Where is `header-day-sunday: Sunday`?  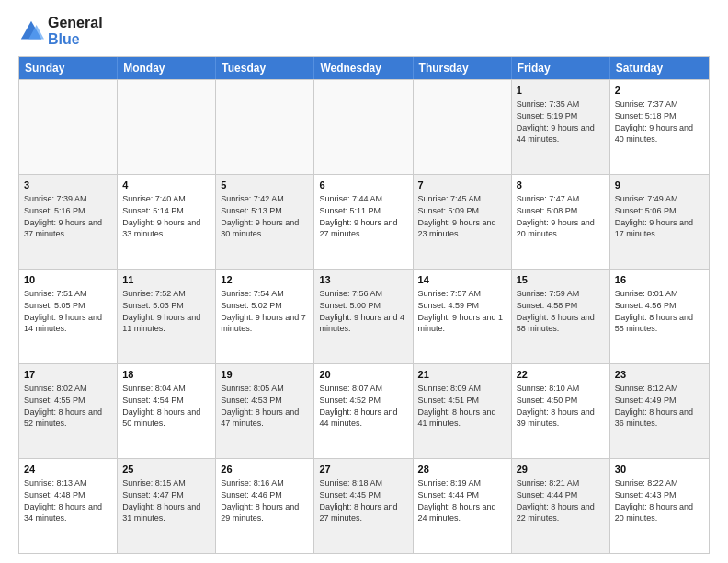 header-day-sunday: Sunday is located at coordinates (68, 68).